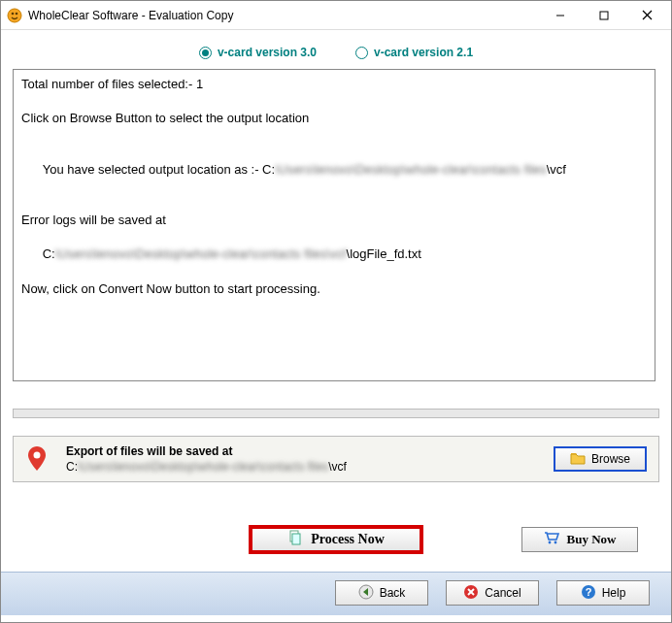 The image size is (672, 623). What do you see at coordinates (559, 16) in the screenshot?
I see `minimize-button` at bounding box center [559, 16].